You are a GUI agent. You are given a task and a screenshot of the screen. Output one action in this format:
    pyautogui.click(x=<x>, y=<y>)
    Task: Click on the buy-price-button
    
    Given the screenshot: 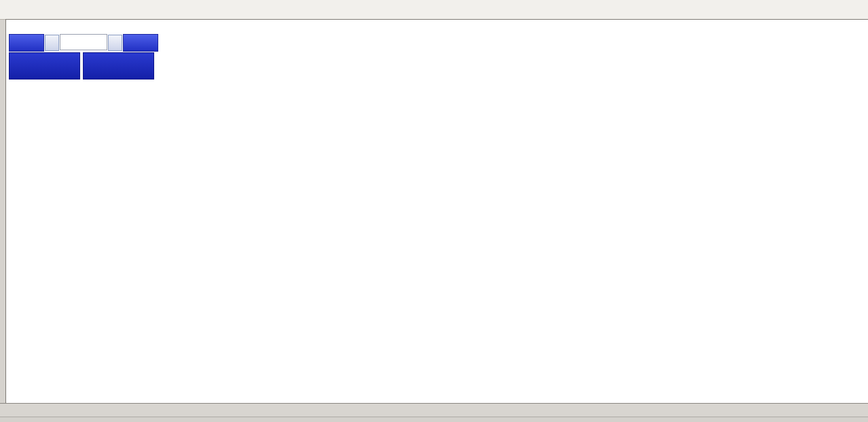 What is the action you would take?
    pyautogui.click(x=118, y=66)
    